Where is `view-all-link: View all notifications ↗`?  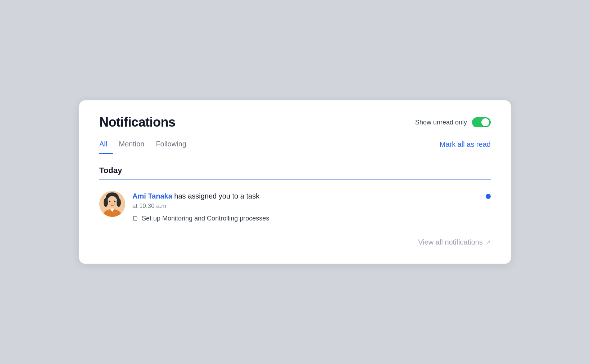
view-all-link: View all notifications ↗ is located at coordinates (454, 242).